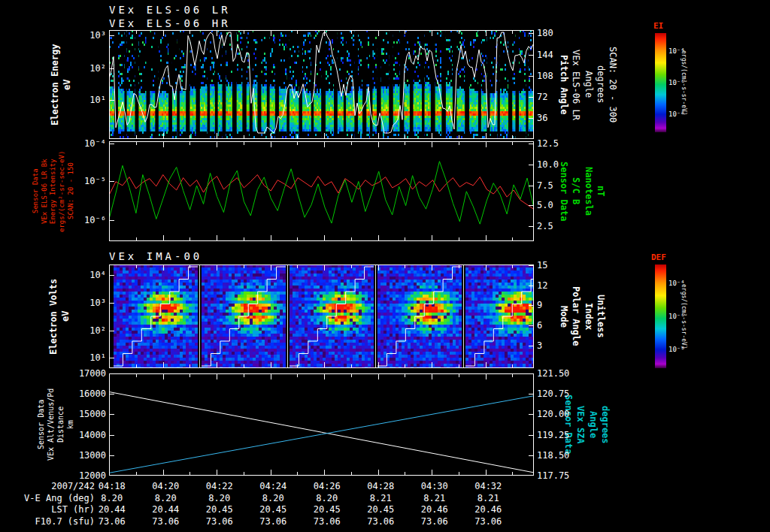 Image resolution: width=770 pixels, height=532 pixels. I want to click on els-left-tick-label: 10¹, so click(87, 100).